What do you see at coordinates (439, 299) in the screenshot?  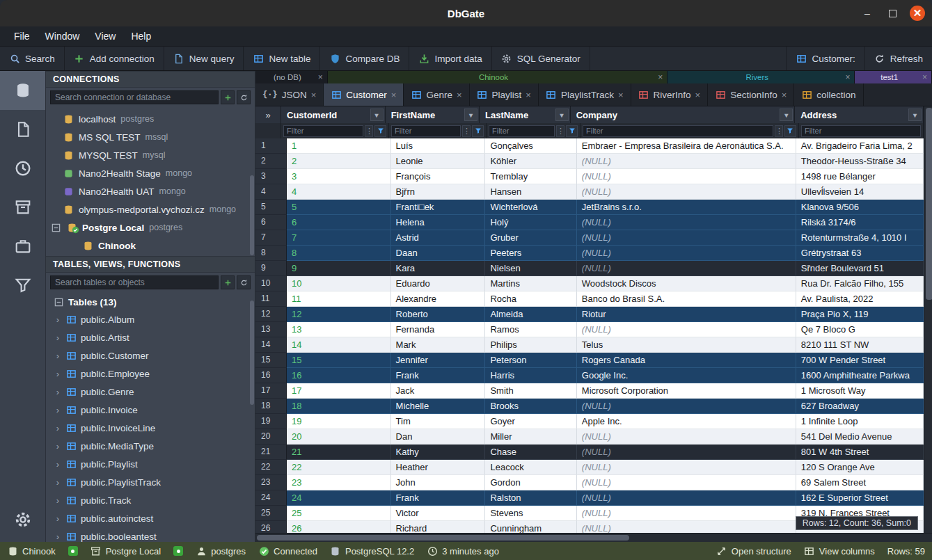 I see `grid-cell: Alexandre` at bounding box center [439, 299].